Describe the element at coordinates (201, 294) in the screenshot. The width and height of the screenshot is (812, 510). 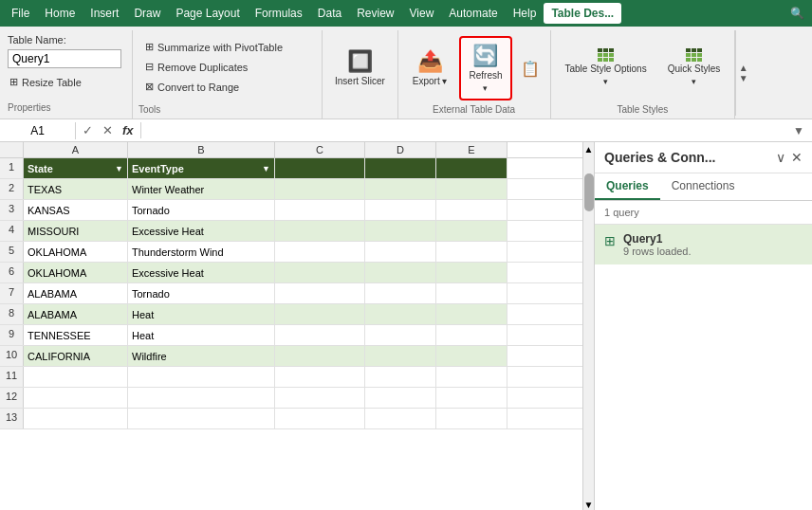
I see `cell: Tornado` at that location.